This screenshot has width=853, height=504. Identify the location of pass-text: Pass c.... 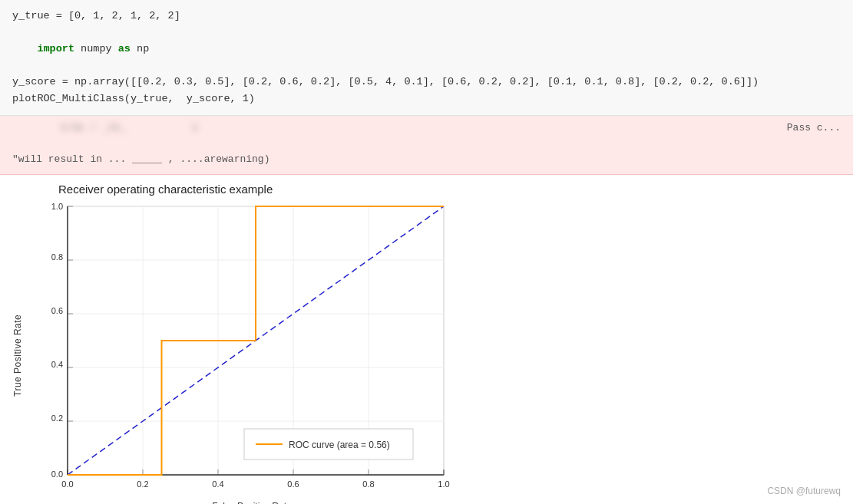
(814, 127).